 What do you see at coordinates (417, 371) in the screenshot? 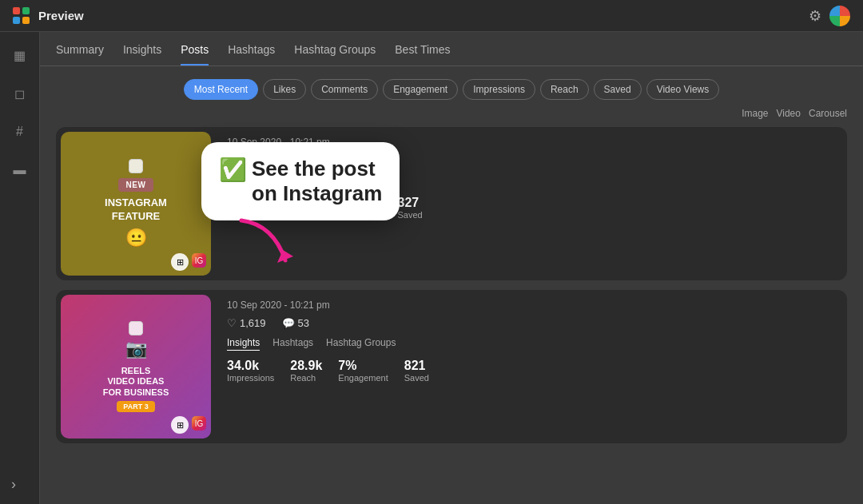
I see `metric-saved-2: 821 Saved` at bounding box center [417, 371].